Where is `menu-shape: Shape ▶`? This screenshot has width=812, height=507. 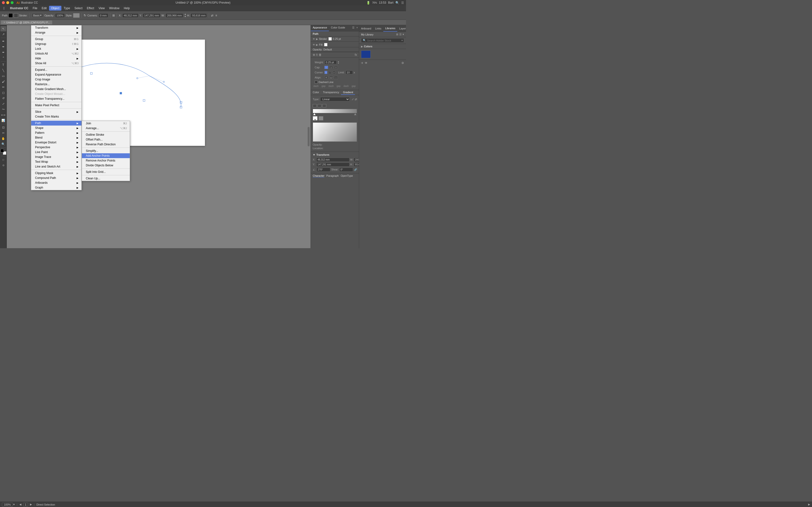
menu-shape: Shape ▶ is located at coordinates (56, 128).